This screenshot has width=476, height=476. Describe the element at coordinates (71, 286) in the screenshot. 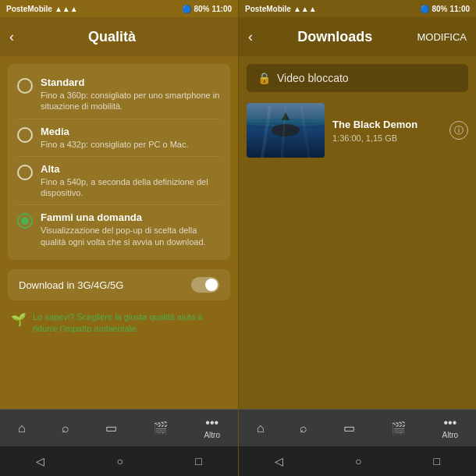

I see `toggle-label: Download in 3G/4G/5G` at that location.